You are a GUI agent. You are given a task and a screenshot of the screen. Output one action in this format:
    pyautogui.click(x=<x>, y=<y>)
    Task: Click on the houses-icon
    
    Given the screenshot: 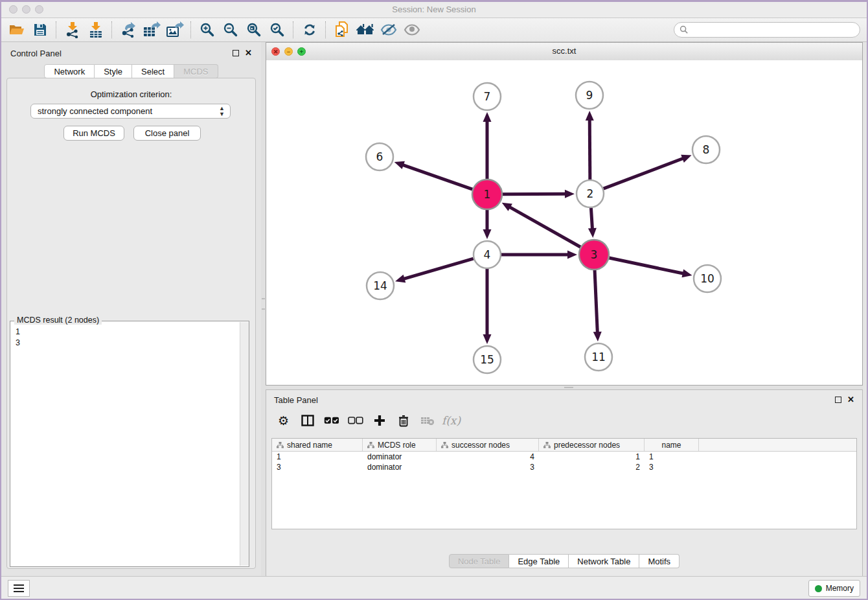 What is the action you would take?
    pyautogui.click(x=365, y=30)
    